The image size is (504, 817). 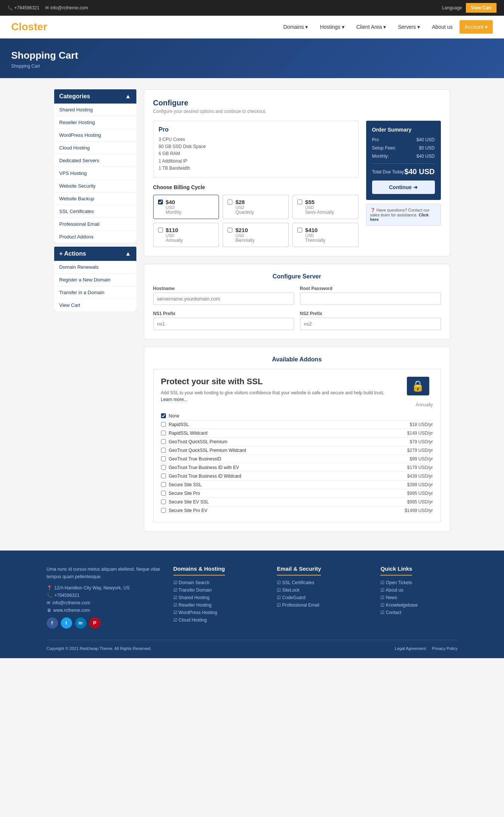 I want to click on billing-checkbox-quarterly, so click(x=230, y=202).